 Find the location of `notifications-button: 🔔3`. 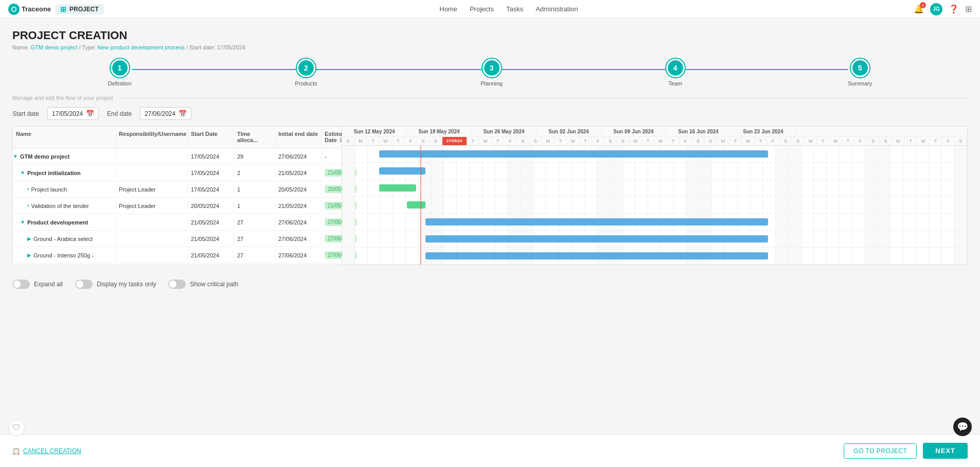

notifications-button: 🔔3 is located at coordinates (919, 9).